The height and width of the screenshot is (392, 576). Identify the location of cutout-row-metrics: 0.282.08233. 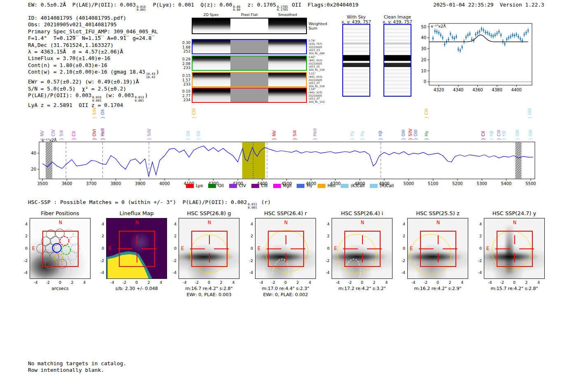
(186, 64).